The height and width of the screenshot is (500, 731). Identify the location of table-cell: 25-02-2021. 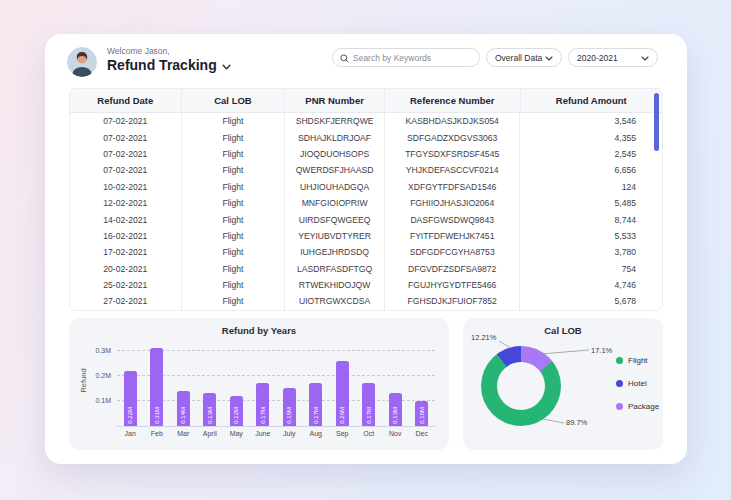
(126, 285).